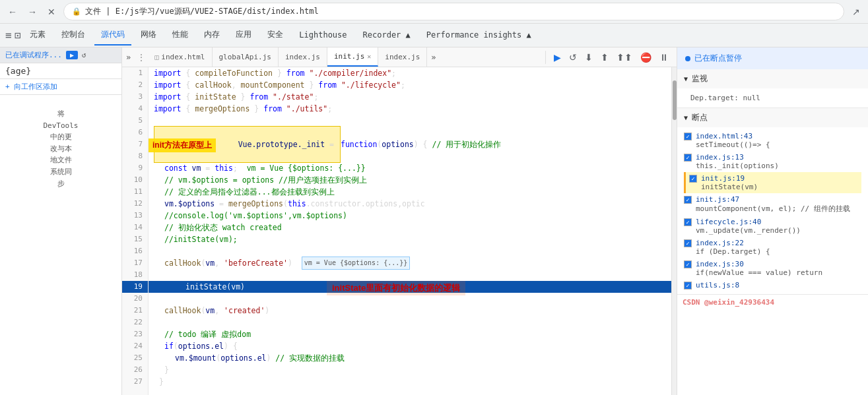 Image resolution: width=868 pixels, height=395 pixels. What do you see at coordinates (244, 36) in the screenshot?
I see `tab-application: 应用` at bounding box center [244, 36].